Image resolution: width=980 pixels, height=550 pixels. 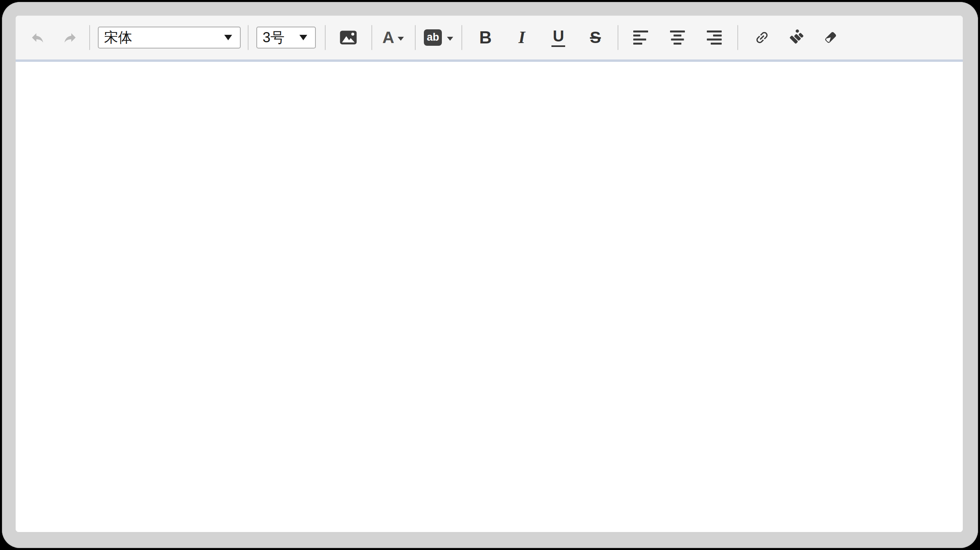 I want to click on italic-button: I, so click(x=522, y=38).